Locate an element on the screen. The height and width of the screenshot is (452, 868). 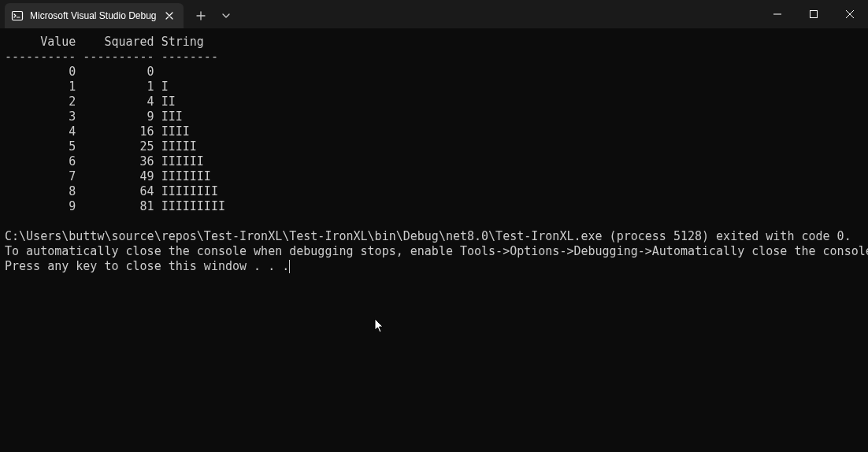
close-window-button is located at coordinates (850, 14).